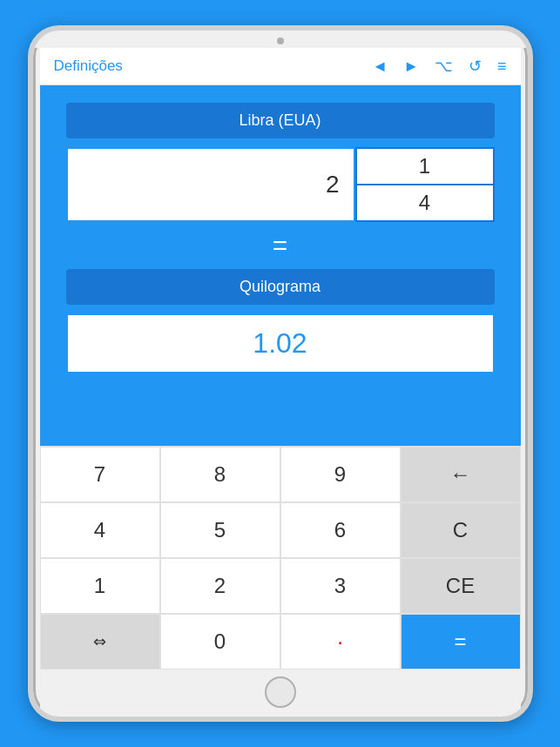 The width and height of the screenshot is (560, 747). Describe the element at coordinates (280, 287) in the screenshot. I see `to-unit-label: Quilograma` at that location.